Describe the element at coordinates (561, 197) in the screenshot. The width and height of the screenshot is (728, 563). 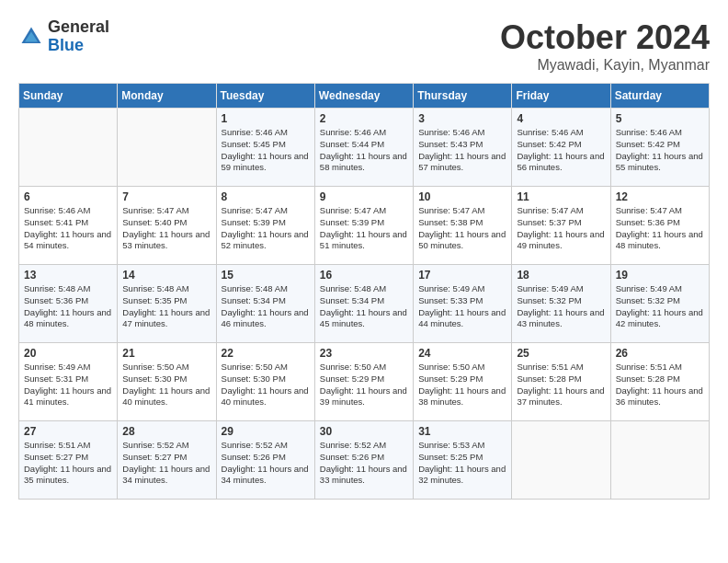
I see `day-number: 11` at that location.